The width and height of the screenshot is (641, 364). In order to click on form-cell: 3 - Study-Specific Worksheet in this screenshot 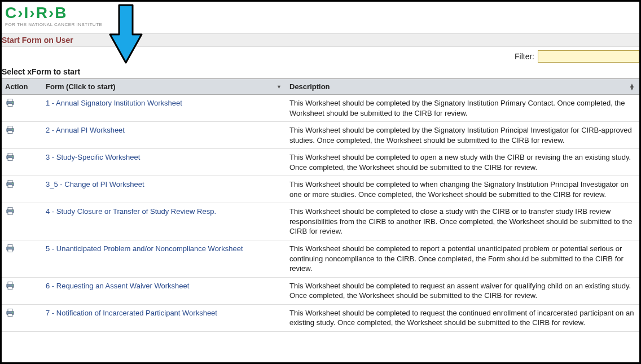, I will do `click(164, 163)`.